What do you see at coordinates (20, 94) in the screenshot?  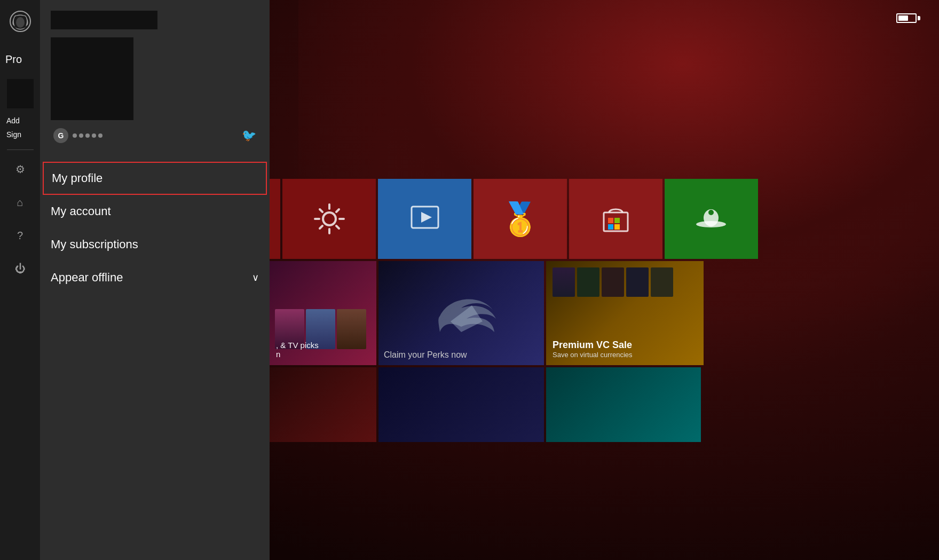 I see `sidebar-profile-thumb` at bounding box center [20, 94].